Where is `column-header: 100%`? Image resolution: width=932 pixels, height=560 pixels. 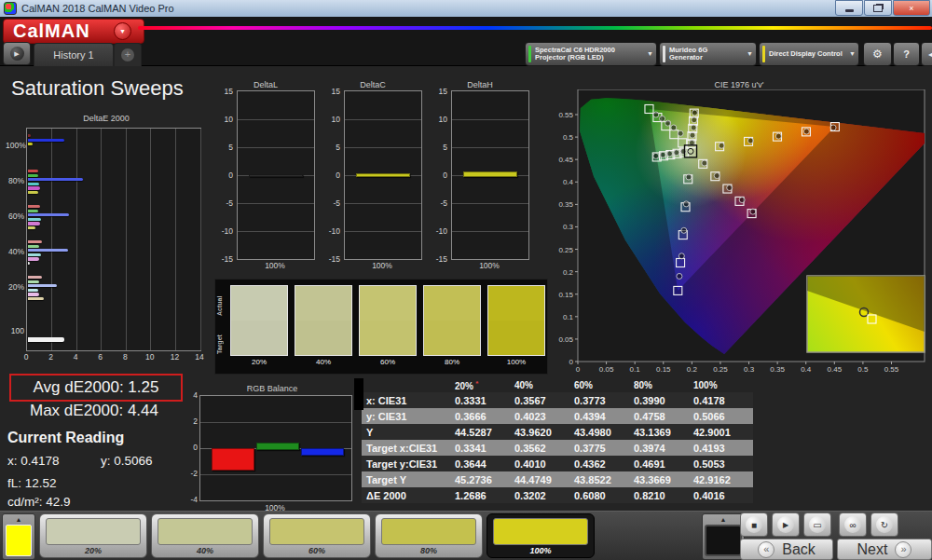 column-header: 100% is located at coordinates (723, 386).